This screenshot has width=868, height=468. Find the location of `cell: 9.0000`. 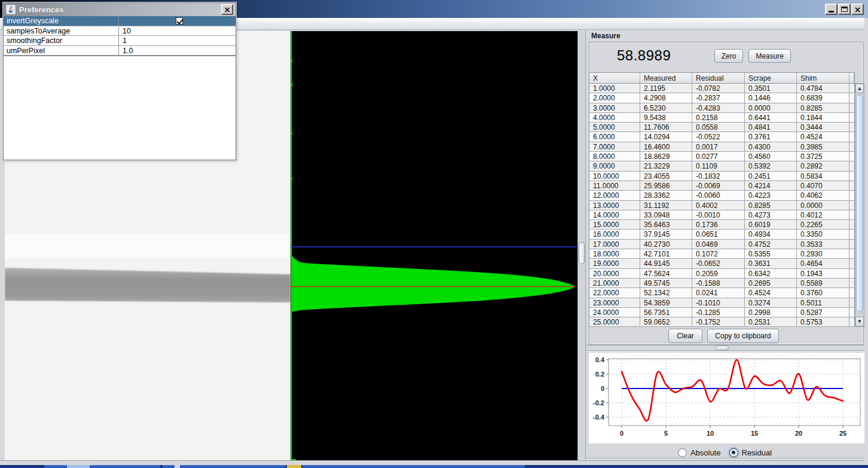

cell: 9.0000 is located at coordinates (615, 166).